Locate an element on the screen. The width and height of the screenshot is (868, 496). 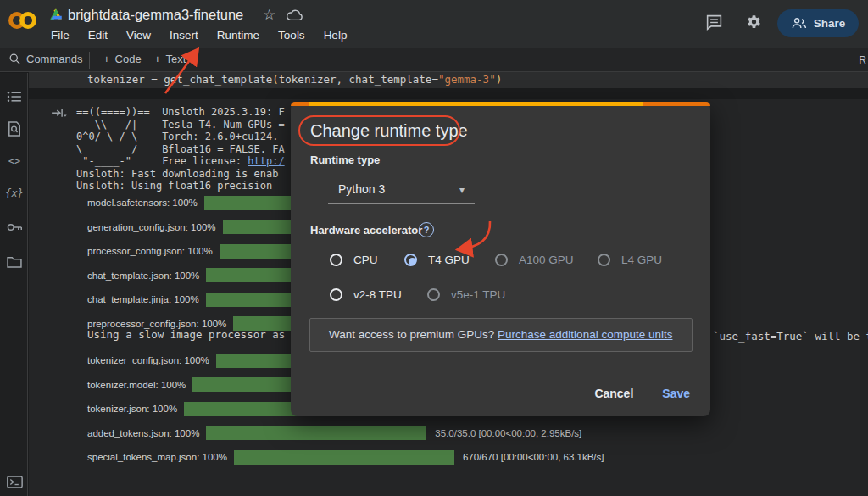
radio-option-cpu: CPU is located at coordinates (354, 259).